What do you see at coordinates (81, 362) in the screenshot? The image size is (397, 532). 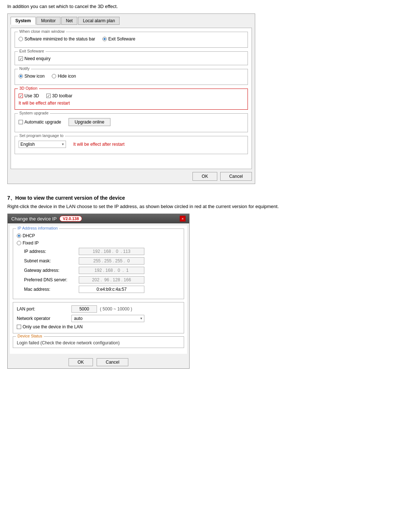 I see `ip-ok-button: OK` at bounding box center [81, 362].